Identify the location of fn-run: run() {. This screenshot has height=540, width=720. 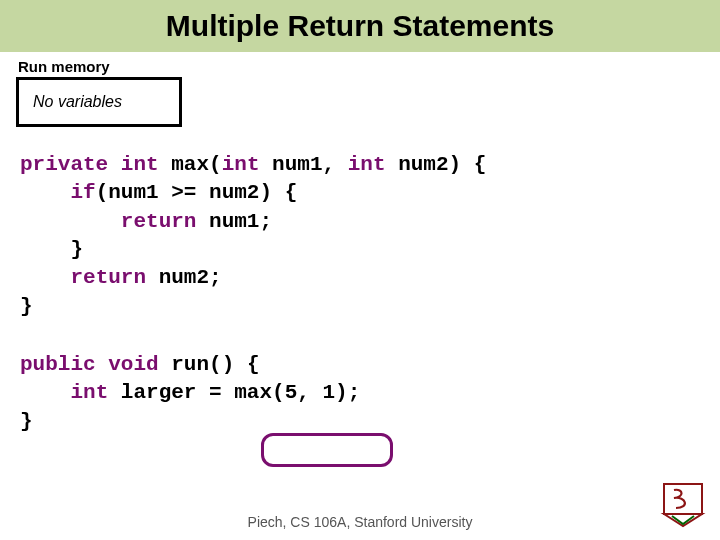
(215, 364).